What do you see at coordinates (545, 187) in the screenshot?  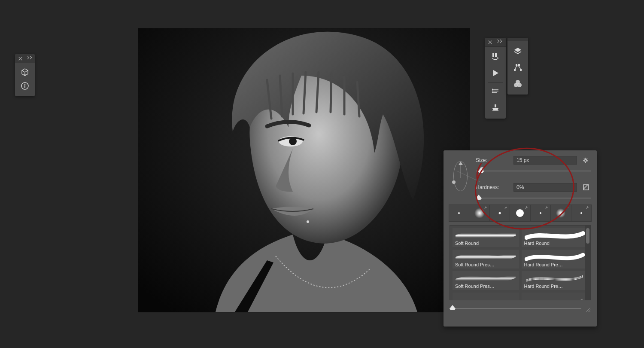 I see `hardness-input` at bounding box center [545, 187].